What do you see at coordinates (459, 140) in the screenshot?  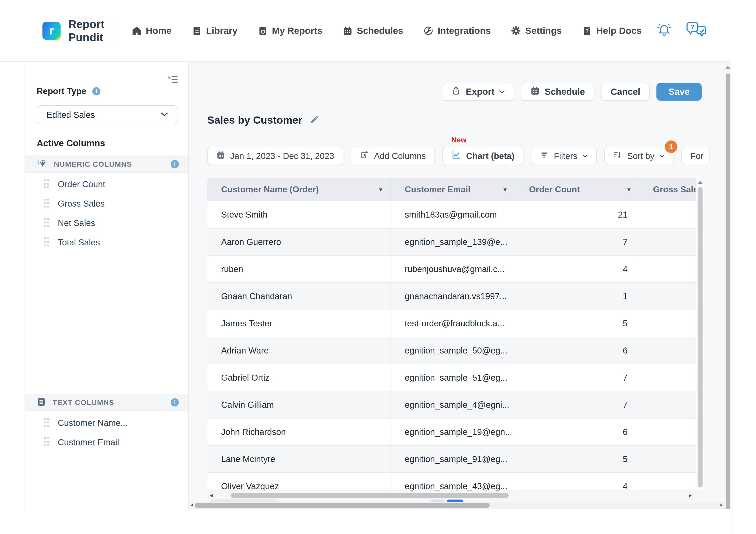 I see `new-badge: New` at bounding box center [459, 140].